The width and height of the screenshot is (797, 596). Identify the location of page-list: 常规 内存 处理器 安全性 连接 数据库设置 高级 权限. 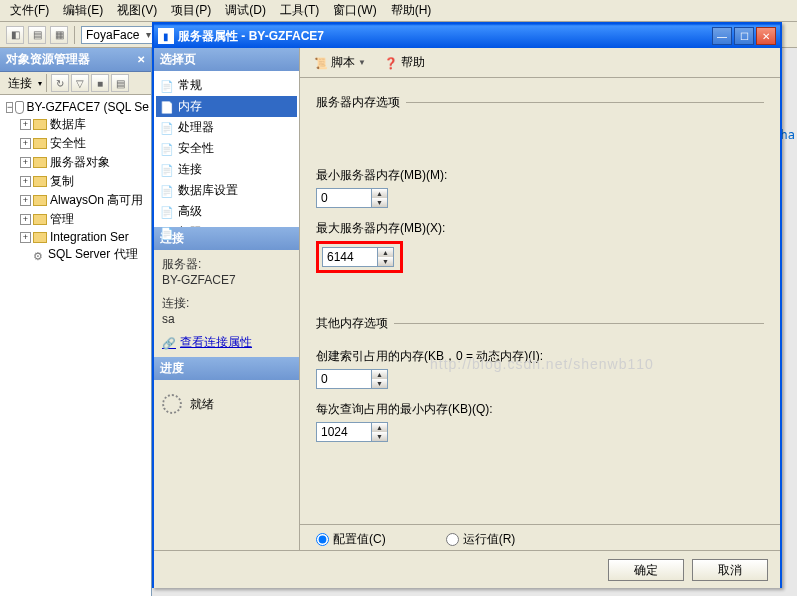
(226, 149).